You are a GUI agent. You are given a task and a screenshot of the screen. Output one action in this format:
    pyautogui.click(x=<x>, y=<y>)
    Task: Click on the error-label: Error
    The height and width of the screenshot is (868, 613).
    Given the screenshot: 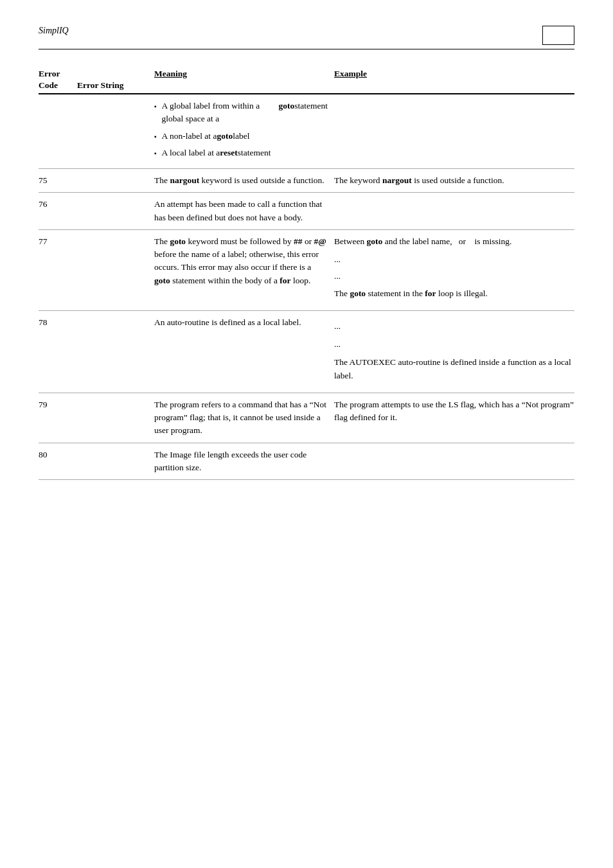 What is the action you would take?
    pyautogui.click(x=96, y=74)
    